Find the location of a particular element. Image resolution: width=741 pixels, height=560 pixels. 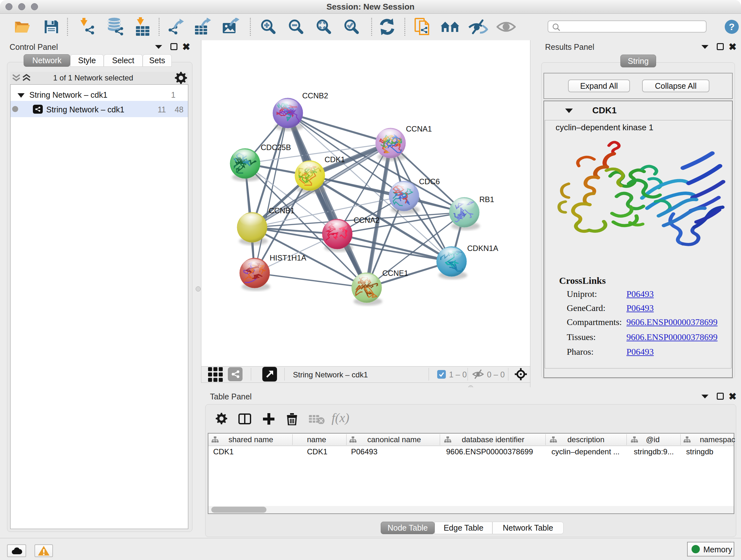

svg-text: CDC6 is located at coordinates (429, 182).